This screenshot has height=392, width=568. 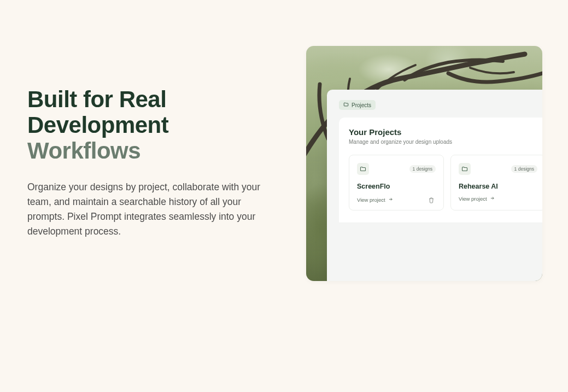 I want to click on trash-icon, so click(x=431, y=200).